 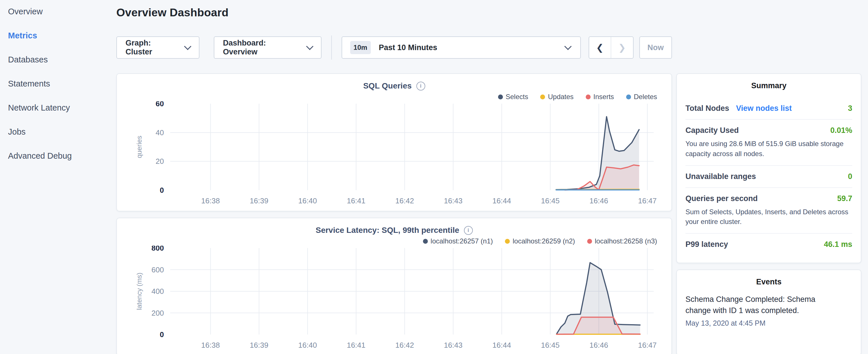 I want to click on svg-text: 20, so click(x=160, y=161).